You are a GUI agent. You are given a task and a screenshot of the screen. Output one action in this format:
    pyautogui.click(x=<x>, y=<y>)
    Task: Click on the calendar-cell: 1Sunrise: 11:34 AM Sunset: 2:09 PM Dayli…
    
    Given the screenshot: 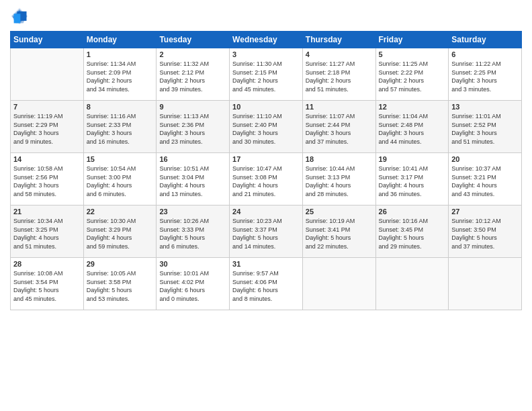 What is the action you would take?
    pyautogui.click(x=120, y=75)
    